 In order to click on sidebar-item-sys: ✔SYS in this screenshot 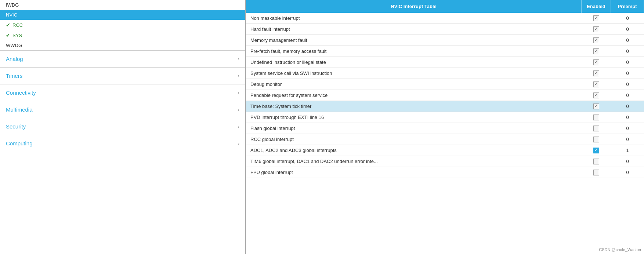, I will do `click(123, 35)`.